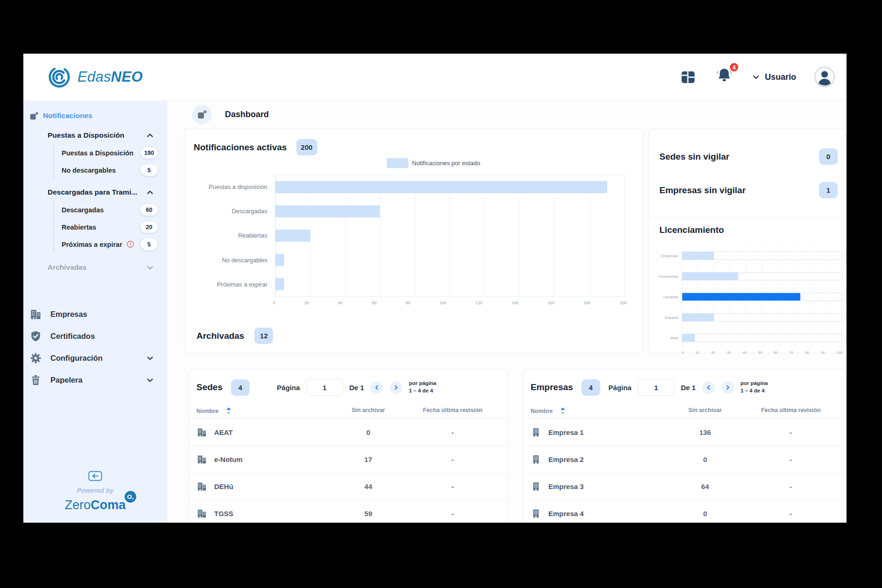 This screenshot has width=882, height=588. What do you see at coordinates (688, 77) in the screenshot?
I see `layout-grid-icon` at bounding box center [688, 77].